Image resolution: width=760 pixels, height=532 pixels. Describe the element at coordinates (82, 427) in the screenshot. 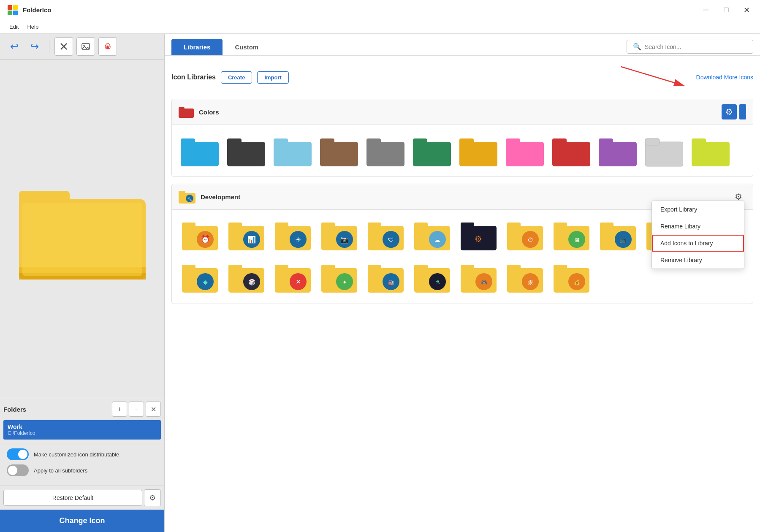

I see `folder-name: Work` at that location.